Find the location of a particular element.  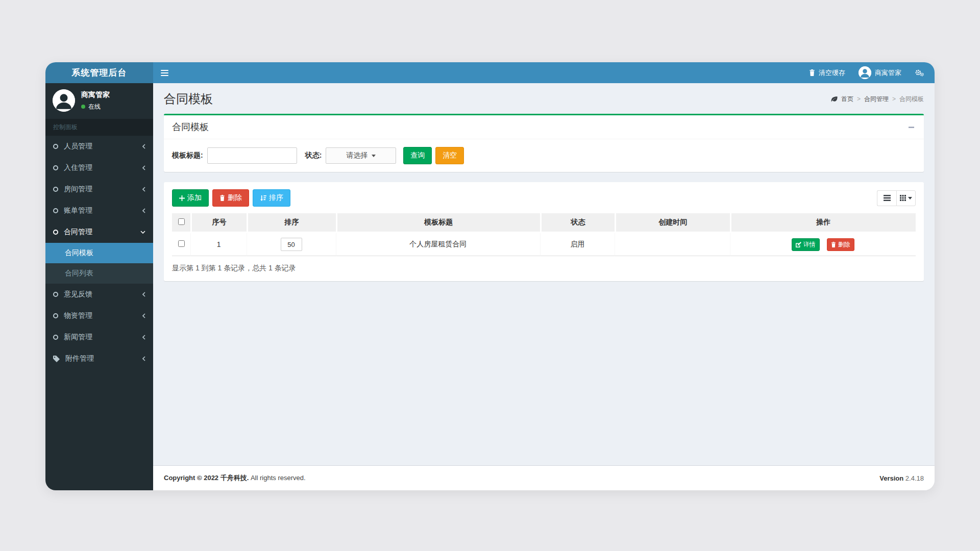

row-actions: 详情 删除 is located at coordinates (823, 245).